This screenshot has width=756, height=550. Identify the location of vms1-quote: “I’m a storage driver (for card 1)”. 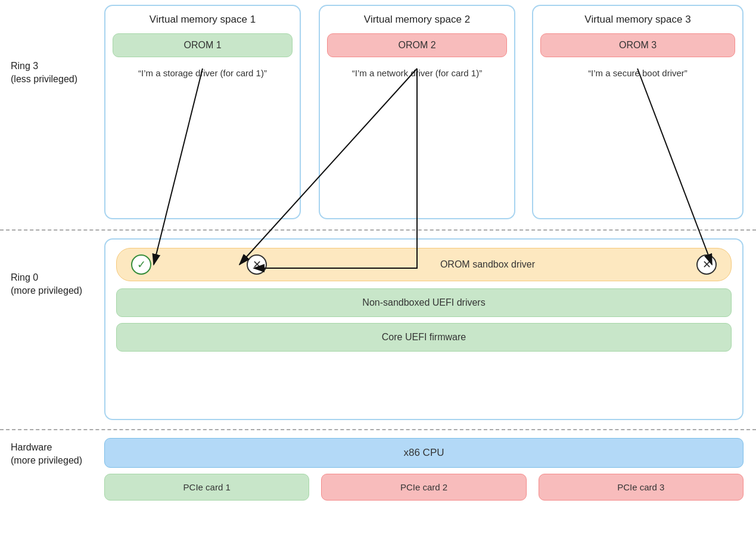
(203, 73).